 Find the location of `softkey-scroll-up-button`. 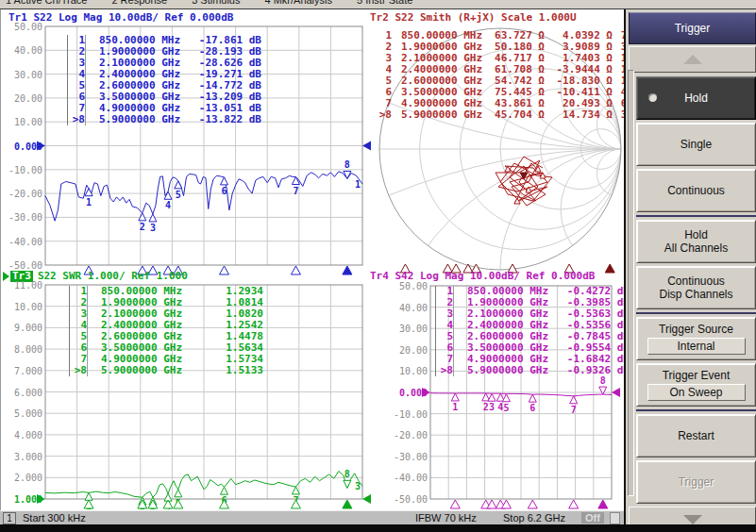

softkey-scroll-up-button is located at coordinates (693, 59).